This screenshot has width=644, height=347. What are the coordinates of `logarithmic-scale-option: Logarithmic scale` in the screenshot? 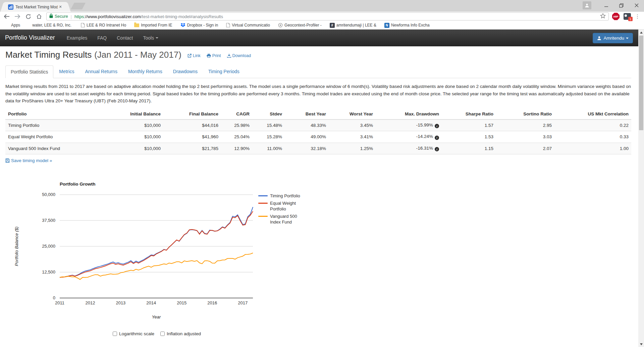 It's located at (133, 334).